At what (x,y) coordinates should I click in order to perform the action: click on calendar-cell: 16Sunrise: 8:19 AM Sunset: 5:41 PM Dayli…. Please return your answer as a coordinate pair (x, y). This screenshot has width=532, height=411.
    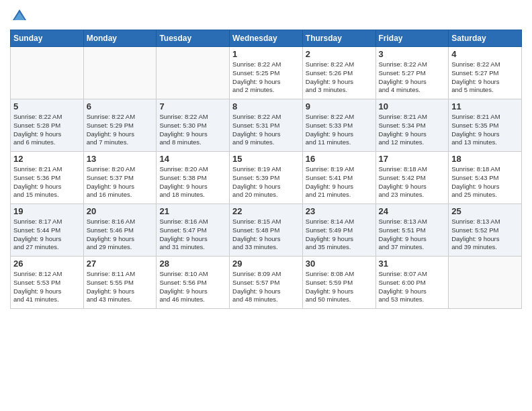
    Looking at the image, I should click on (339, 178).